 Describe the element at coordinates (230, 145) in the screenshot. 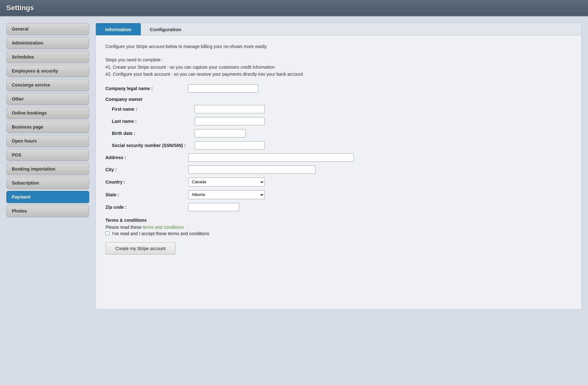

I see `ssn-input` at that location.